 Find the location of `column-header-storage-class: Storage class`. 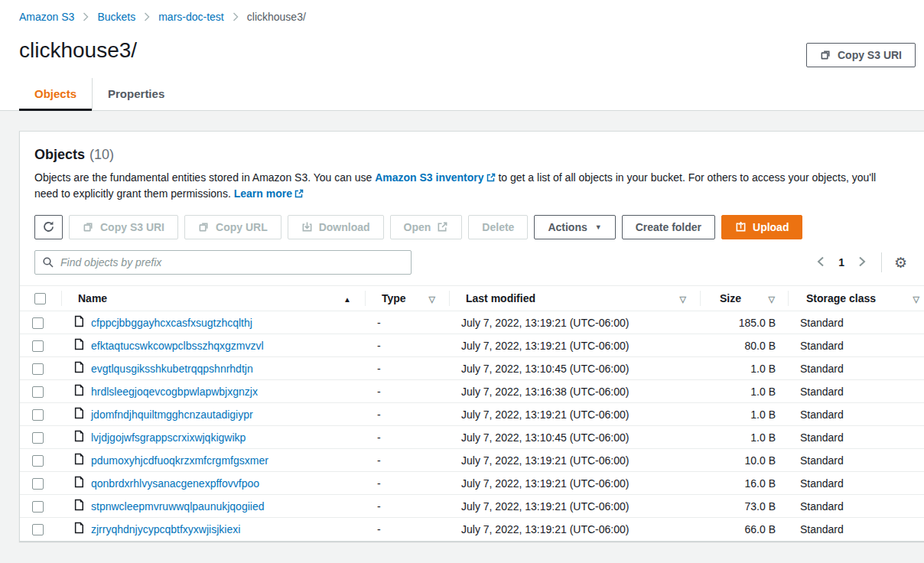

column-header-storage-class: Storage class is located at coordinates (841, 298).